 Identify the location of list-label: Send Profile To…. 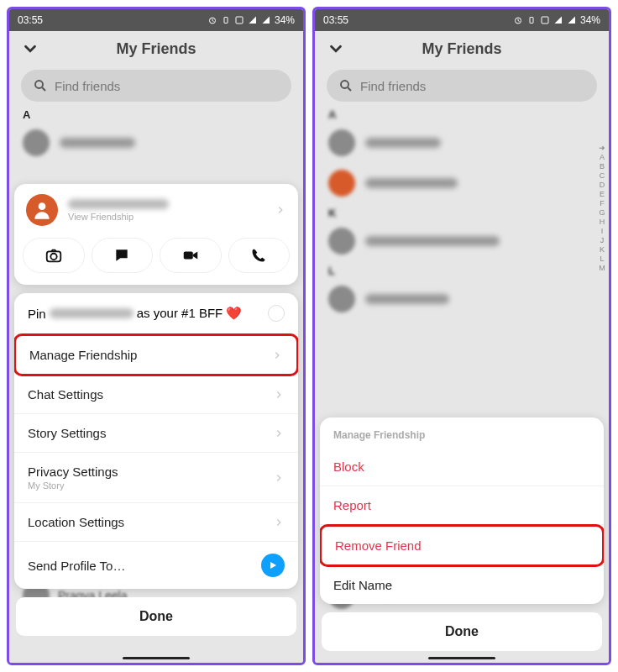
(144, 566).